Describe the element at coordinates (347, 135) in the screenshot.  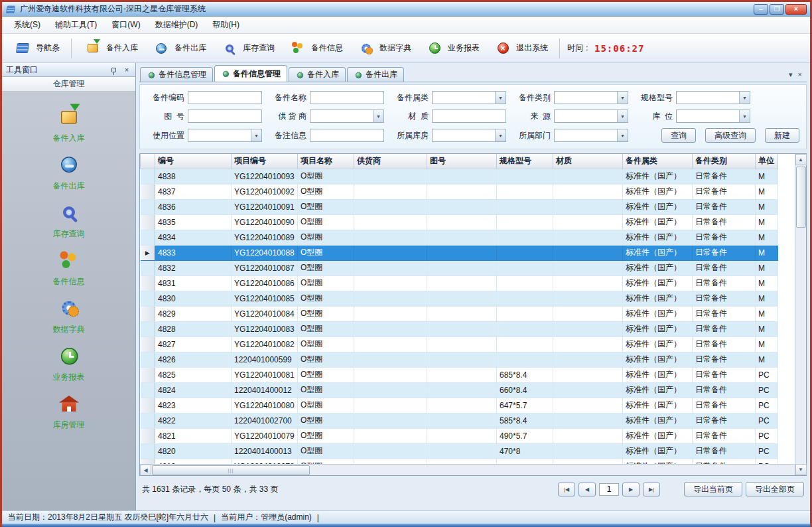
I see `remark-input` at that location.